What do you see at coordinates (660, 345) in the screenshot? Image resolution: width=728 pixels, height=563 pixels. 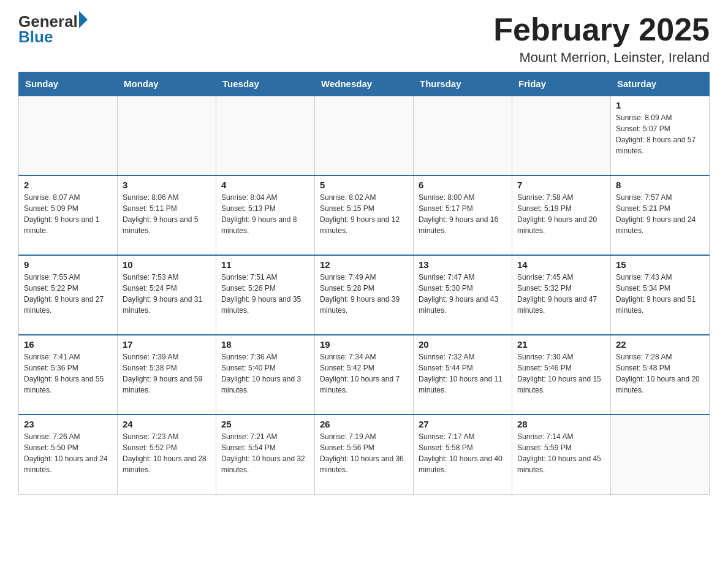 I see `day-number: 22` at bounding box center [660, 345].